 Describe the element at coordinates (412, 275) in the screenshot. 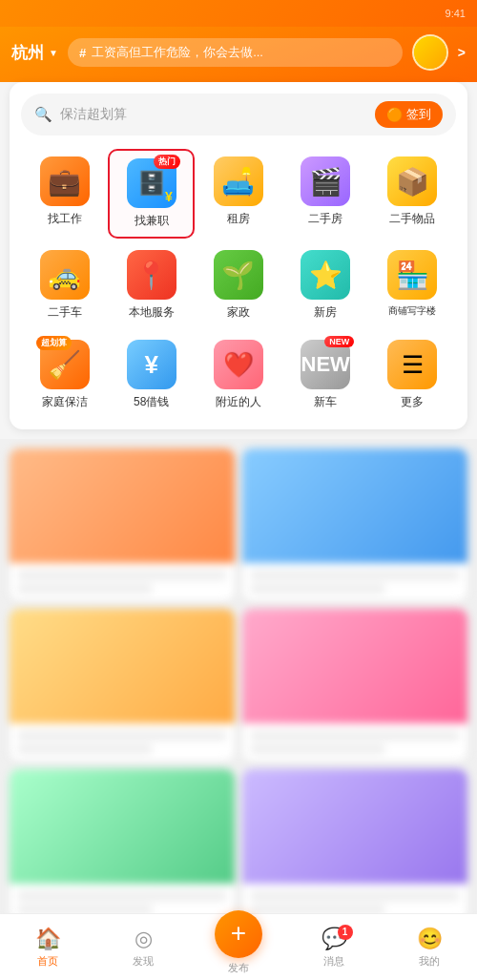

I see `commercial-icon-box: 🏪` at that location.